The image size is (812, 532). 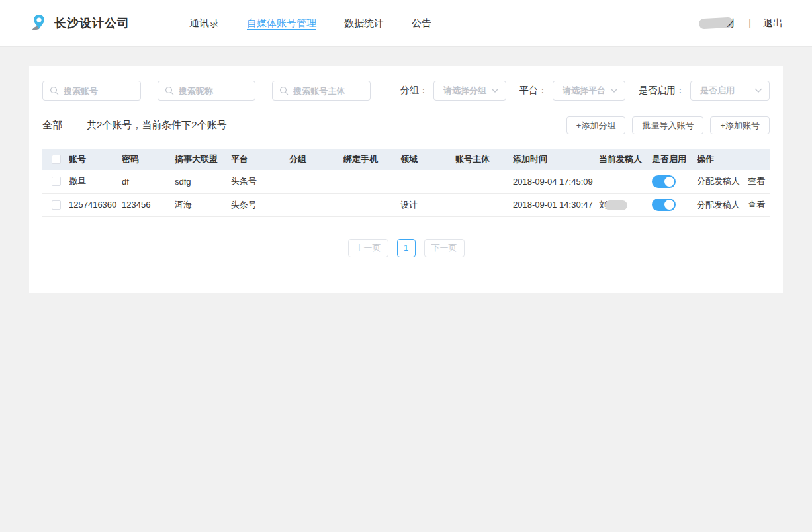 I want to click on select-all-checkbox, so click(x=56, y=159).